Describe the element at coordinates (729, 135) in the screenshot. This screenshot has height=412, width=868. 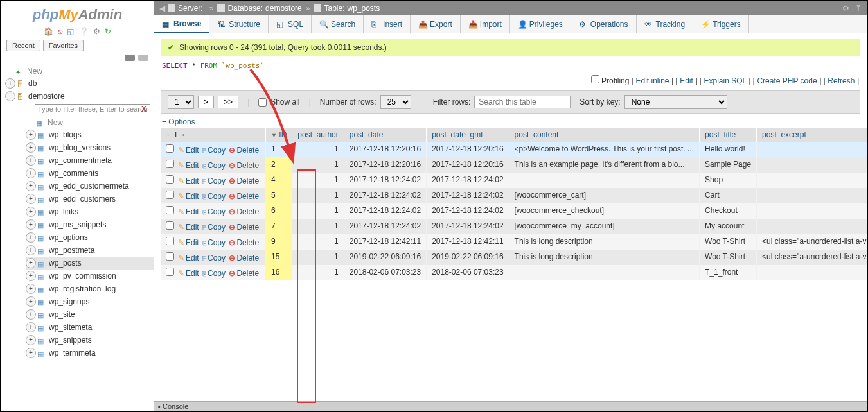
I see `col-post_title: post_title` at that location.